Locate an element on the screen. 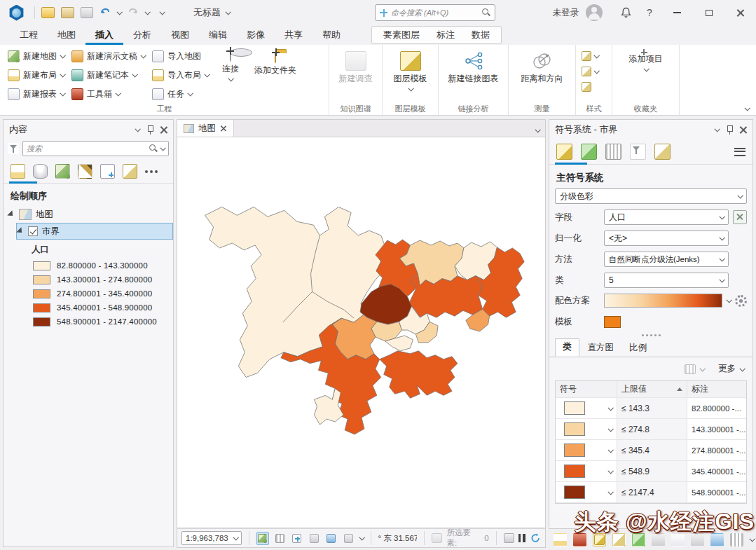  contents-search-chevron-icon is located at coordinates (163, 148).